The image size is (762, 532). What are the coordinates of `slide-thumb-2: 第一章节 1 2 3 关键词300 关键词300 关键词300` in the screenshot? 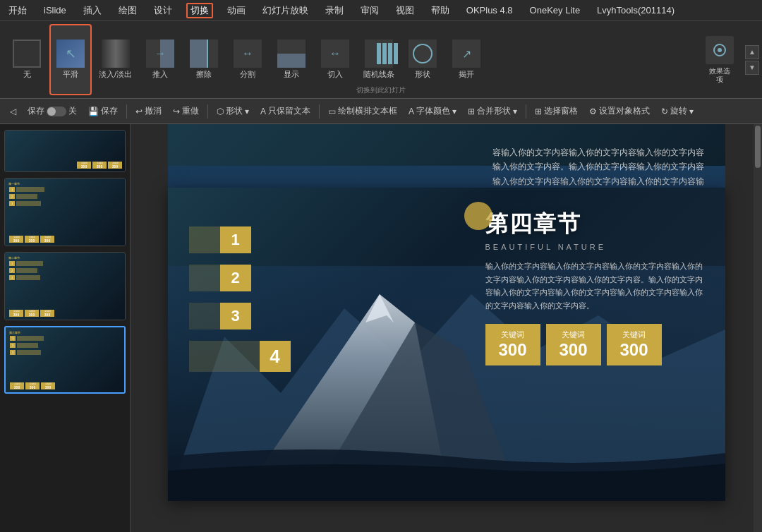 It's located at (65, 212).